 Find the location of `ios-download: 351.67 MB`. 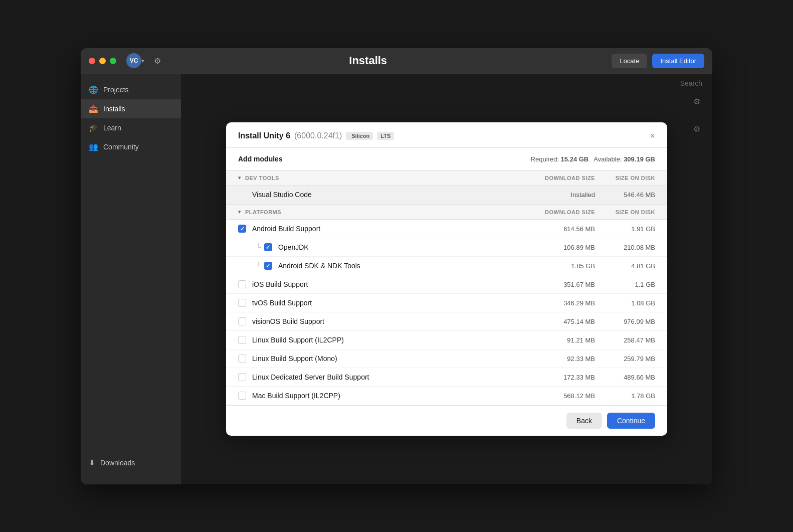

ios-download: 351.67 MB is located at coordinates (562, 285).